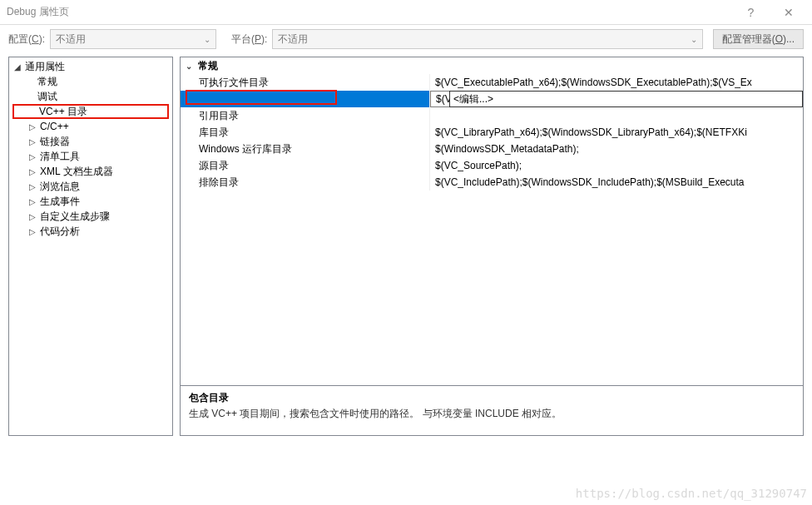 This screenshot has height=505, width=812. Describe the element at coordinates (91, 156) in the screenshot. I see `tree-item-manifest: ▷清单工具` at that location.